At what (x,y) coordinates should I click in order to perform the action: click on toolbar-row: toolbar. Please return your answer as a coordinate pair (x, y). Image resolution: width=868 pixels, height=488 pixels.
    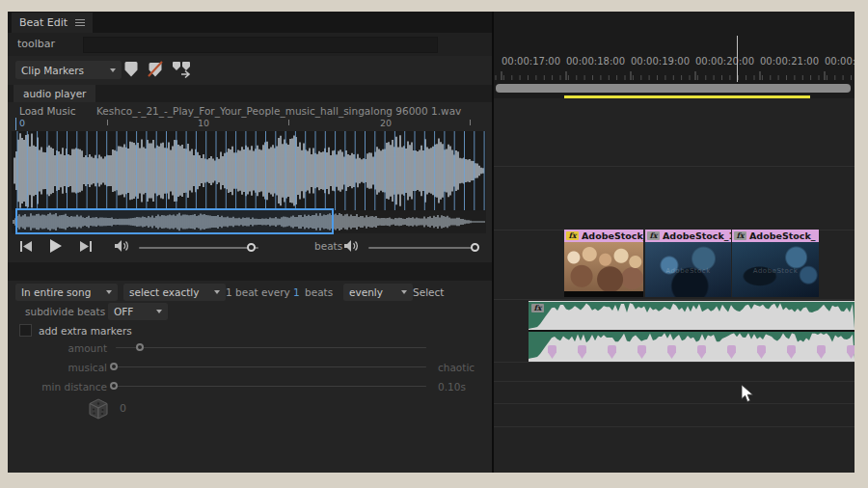
    Looking at the image, I should click on (250, 44).